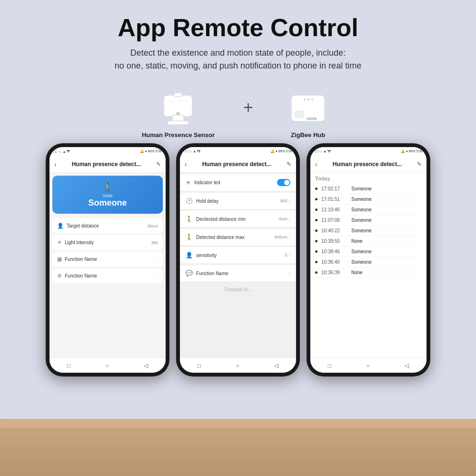  What do you see at coordinates (368, 164) in the screenshot?
I see `phone-3-app-header: ‹ Human presence detect... ✎` at bounding box center [368, 164].